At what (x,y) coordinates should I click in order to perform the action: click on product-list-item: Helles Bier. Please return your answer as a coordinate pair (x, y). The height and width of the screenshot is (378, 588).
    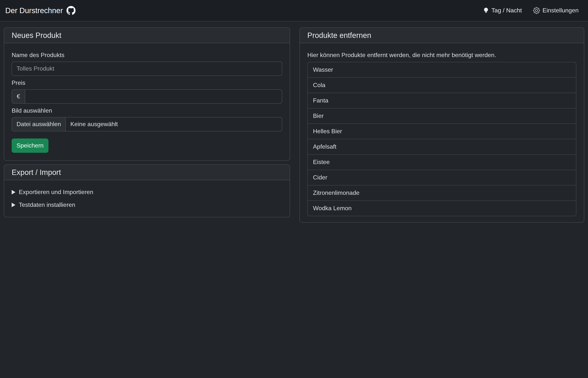
    Looking at the image, I should click on (442, 131).